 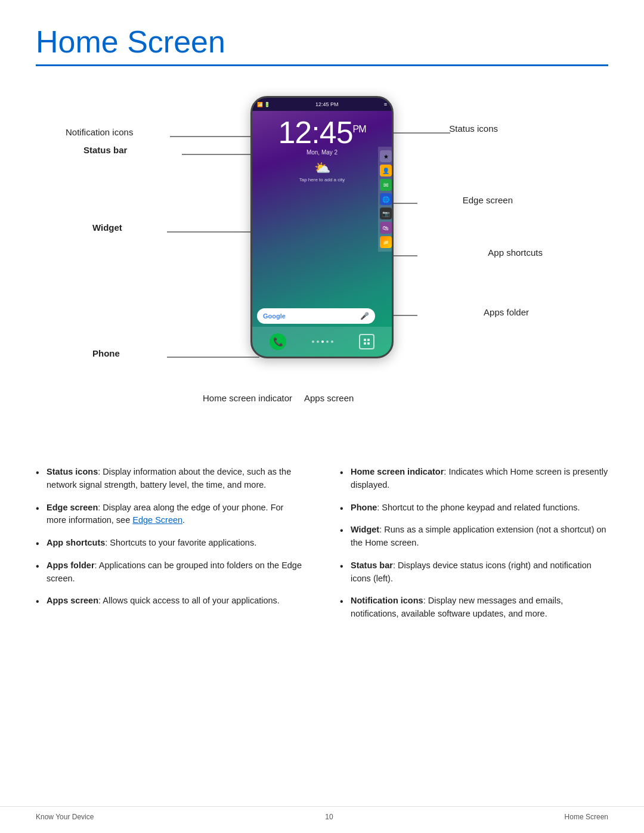 What do you see at coordinates (322, 234) in the screenshot?
I see `phone-screen: 12:45PM Mon, May 2 ⛅ Tap here to add a c…` at bounding box center [322, 234].